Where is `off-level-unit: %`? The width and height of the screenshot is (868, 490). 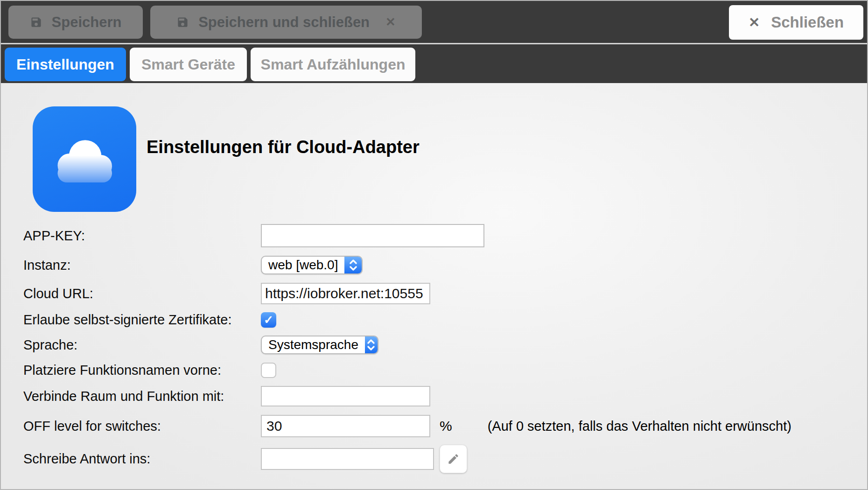 off-level-unit: % is located at coordinates (446, 426).